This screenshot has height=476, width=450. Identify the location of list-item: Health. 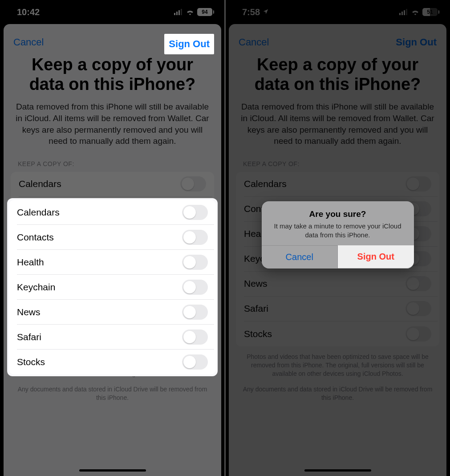
(116, 262).